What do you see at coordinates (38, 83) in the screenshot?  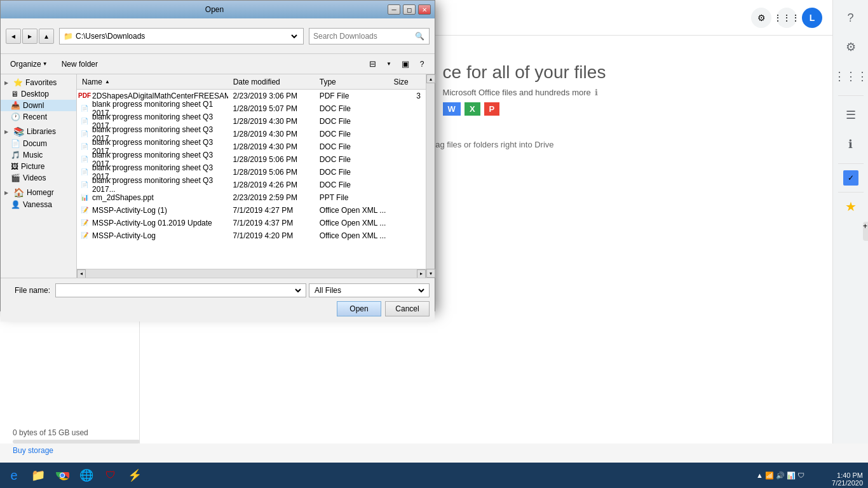 I see `favorites-group: ▶ ⭐ Favorites` at bounding box center [38, 83].